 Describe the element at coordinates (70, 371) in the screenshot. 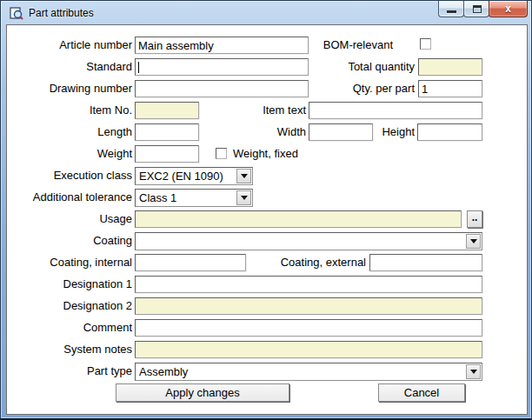

I see `part-type-label: Part type` at that location.